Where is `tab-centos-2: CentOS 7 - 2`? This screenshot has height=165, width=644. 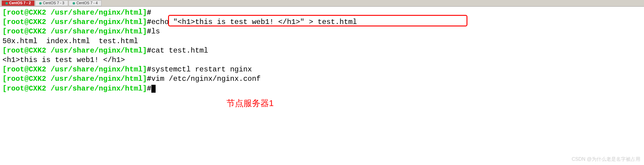
tab-centos-2: CentOS 7 - 2 is located at coordinates (18, 3).